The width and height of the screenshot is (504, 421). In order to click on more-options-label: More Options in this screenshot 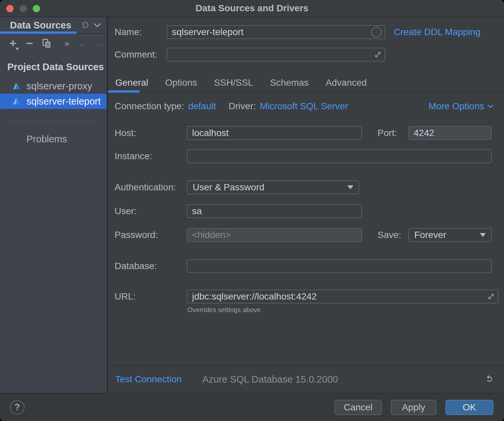, I will do `click(456, 106)`.